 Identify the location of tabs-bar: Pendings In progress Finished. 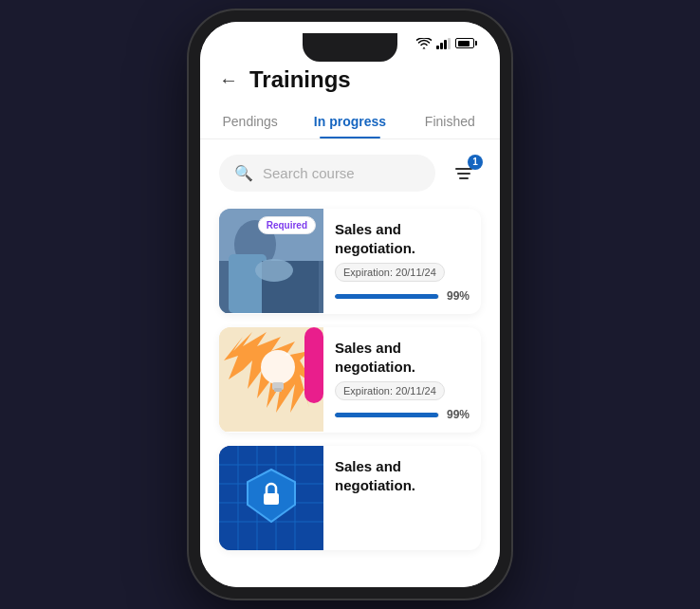
(350, 121).